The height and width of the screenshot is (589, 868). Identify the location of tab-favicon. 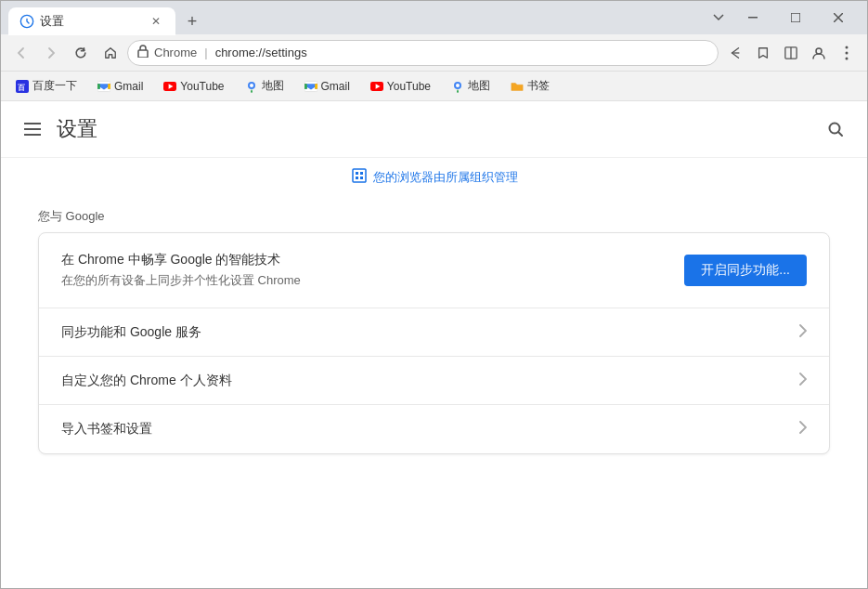
(27, 21).